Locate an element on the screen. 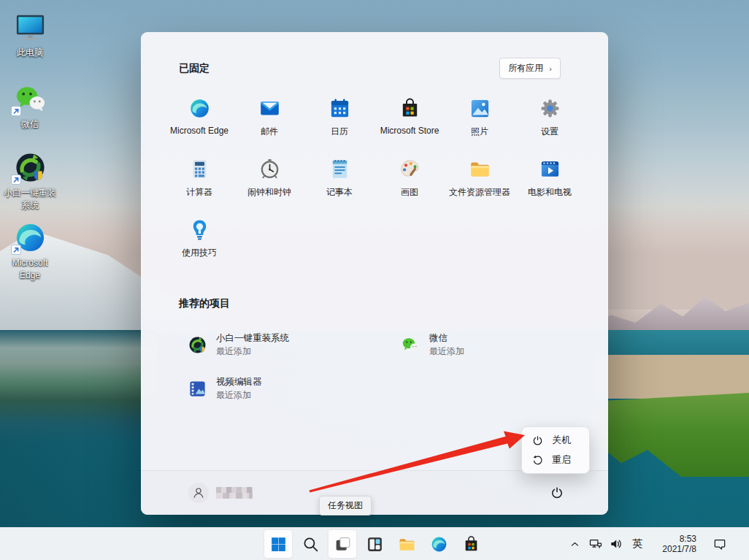 Image resolution: width=749 pixels, height=560 pixels. pinned-app-label: 文件资源管理器 is located at coordinates (480, 193).